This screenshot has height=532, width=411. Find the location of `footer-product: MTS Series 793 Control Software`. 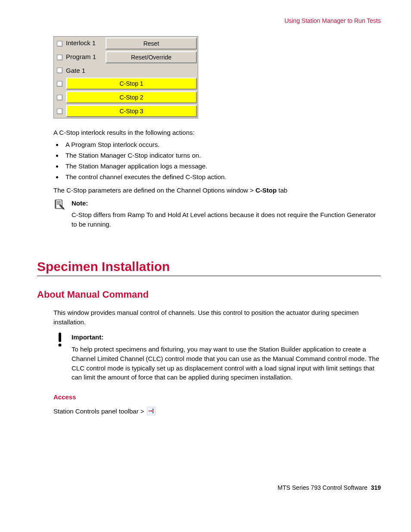

footer-product: MTS Series 793 Control Software is located at coordinates (322, 488).